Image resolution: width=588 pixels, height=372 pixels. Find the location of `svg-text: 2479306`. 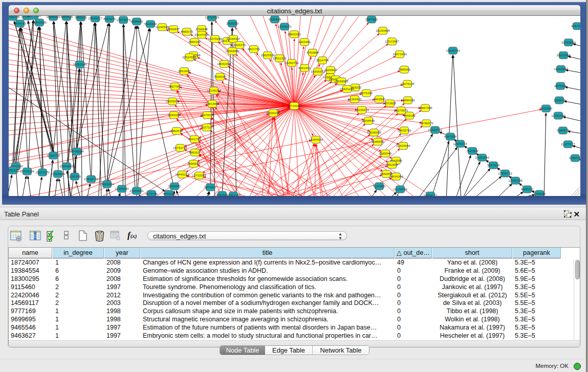

svg-text: 2479306 is located at coordinates (561, 86).